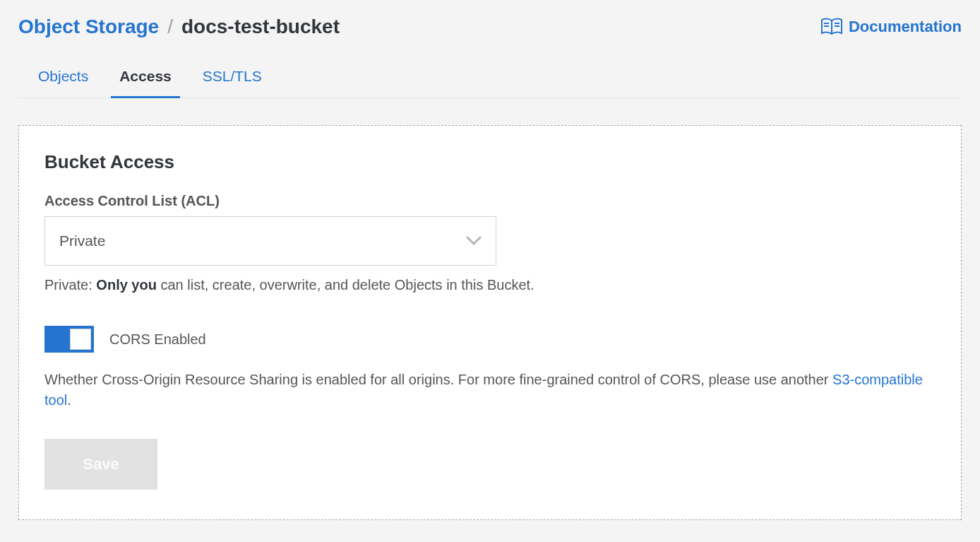 This screenshot has width=980, height=542. What do you see at coordinates (80, 339) in the screenshot?
I see `toggle-knob` at bounding box center [80, 339].